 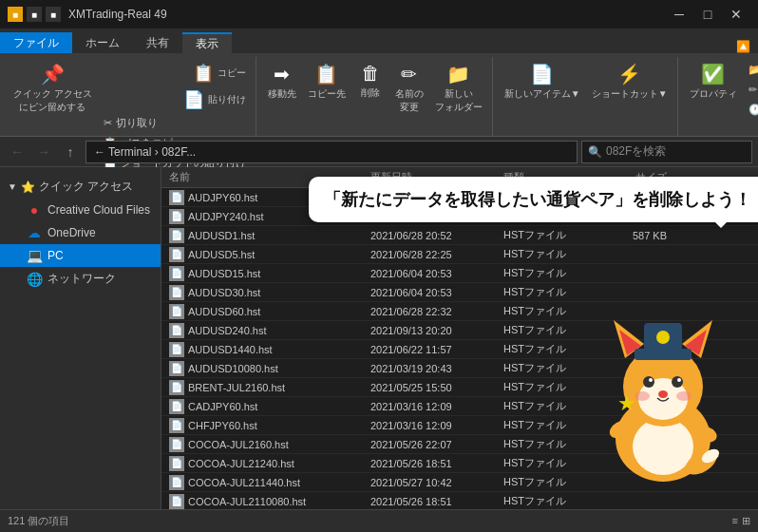 What do you see at coordinates (630, 82) in the screenshot?
I see `ribbon-btn-shortcut: ⚡ ショートカット▼` at bounding box center [630, 82].